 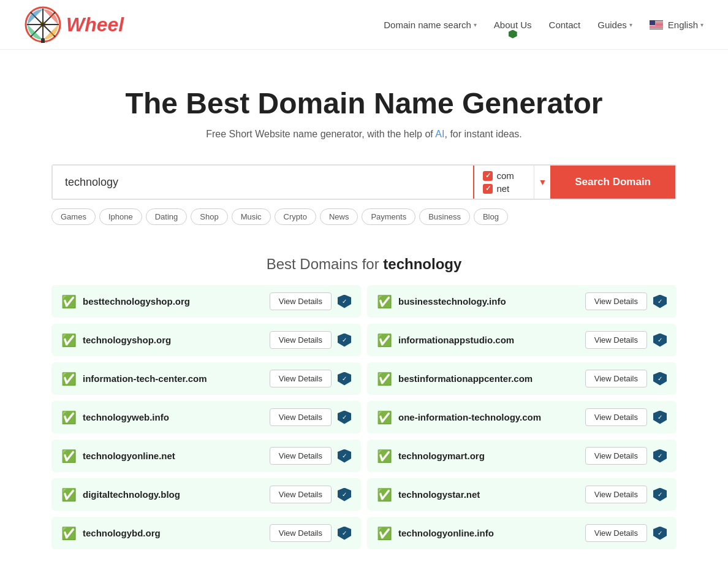 What do you see at coordinates (364, 217) in the screenshot?
I see `tags-bar: GamesIphoneDatingShopMusicCryptoNewsPaym…` at bounding box center [364, 217].